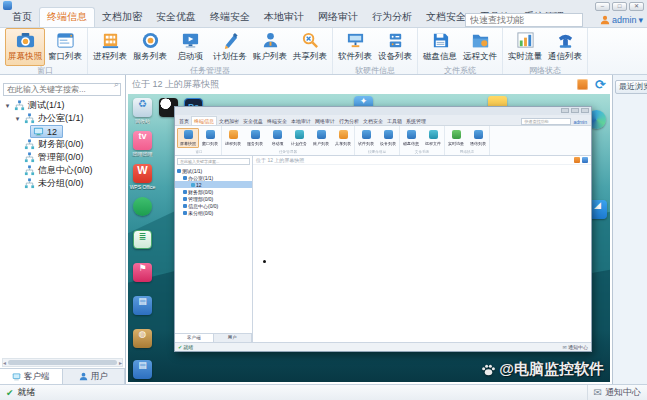  What do you see at coordinates (142, 206) in the screenshot?
I see `green-app-icon` at bounding box center [142, 206].